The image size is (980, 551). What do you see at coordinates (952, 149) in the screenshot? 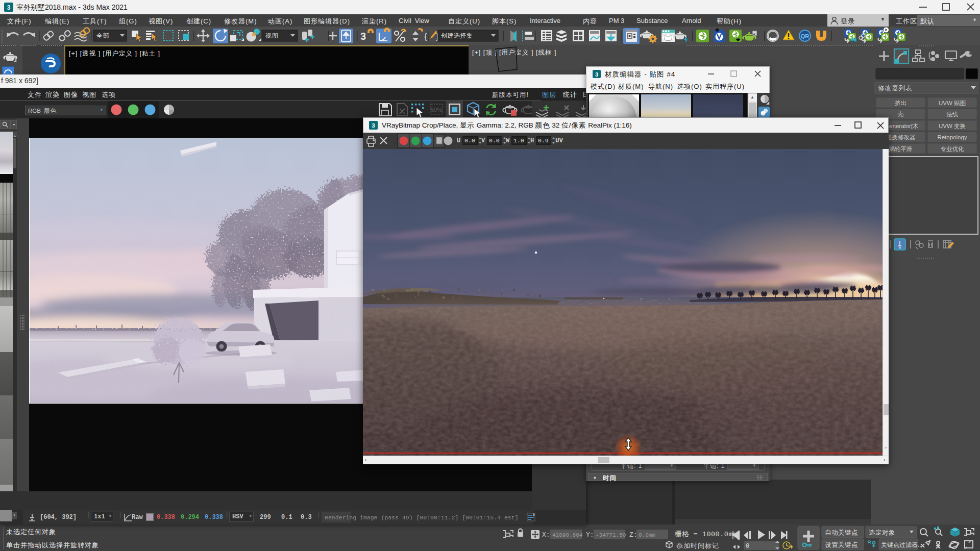
I see `svg-text: 专业优化` at bounding box center [952, 149].